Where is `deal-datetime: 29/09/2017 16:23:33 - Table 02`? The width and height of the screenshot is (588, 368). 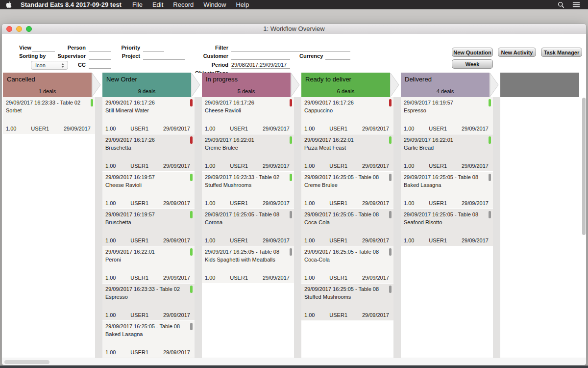 deal-datetime: 29/09/2017 16:23:33 - Table 02 is located at coordinates (143, 289).